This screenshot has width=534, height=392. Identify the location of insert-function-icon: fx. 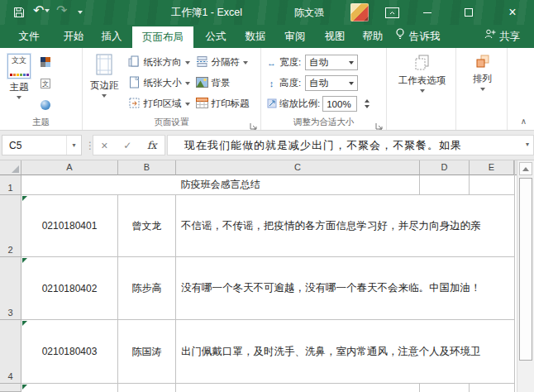
(152, 146).